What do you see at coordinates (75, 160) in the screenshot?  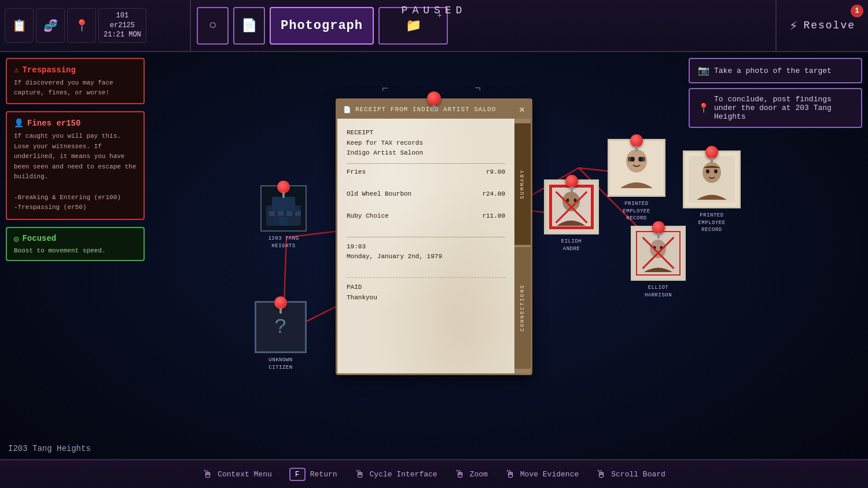 I see `left-panel: ⚠ Trespassing If discovered you may face…` at bounding box center [75, 160].